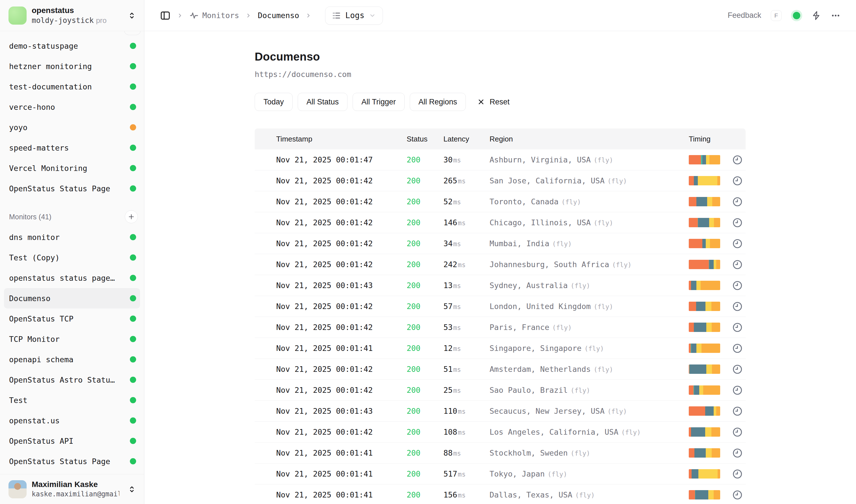 The height and width of the screenshot is (504, 856). What do you see at coordinates (500, 286) in the screenshot?
I see `table-row: Nov 21, 2025 00:01:43 200 13ms Sydney, A…` at bounding box center [500, 286].